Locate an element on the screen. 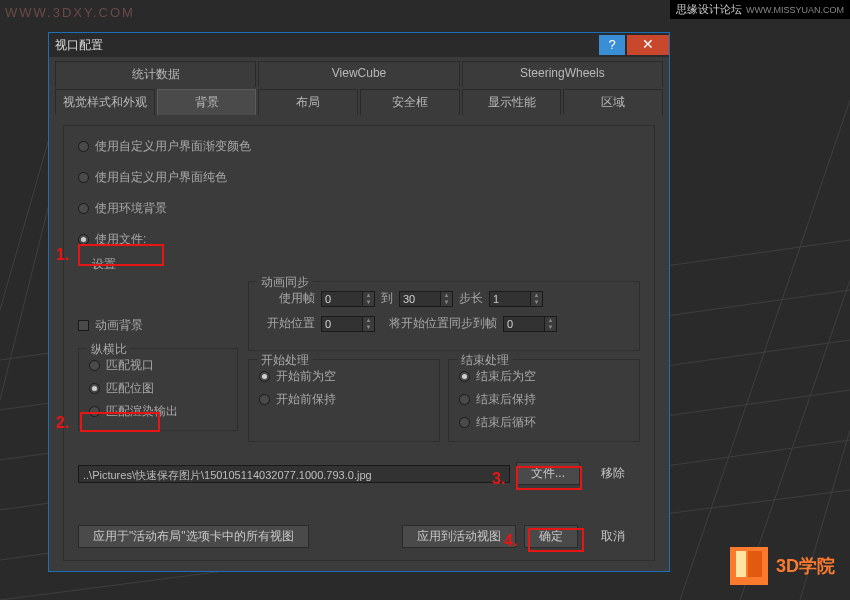 The image size is (850, 600). group-end-proc: 结束处理 结束后为空 结束后保持 结束后循环 is located at coordinates (544, 400).